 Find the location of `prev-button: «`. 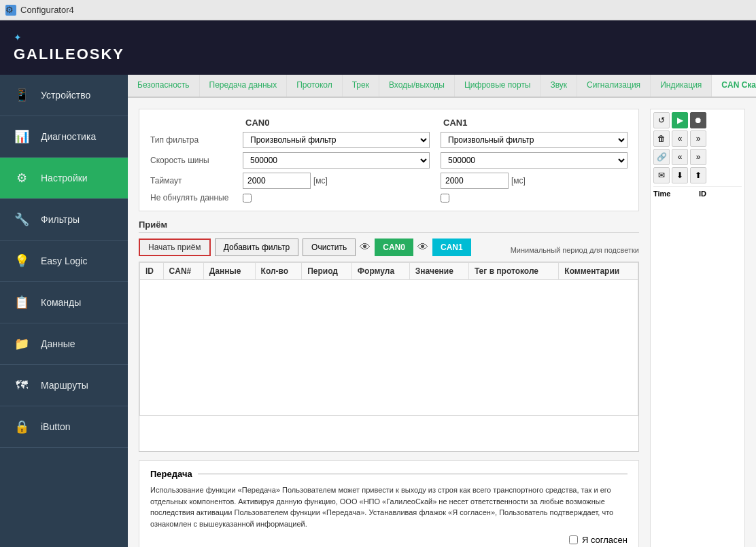

prev-button: « is located at coordinates (680, 139).